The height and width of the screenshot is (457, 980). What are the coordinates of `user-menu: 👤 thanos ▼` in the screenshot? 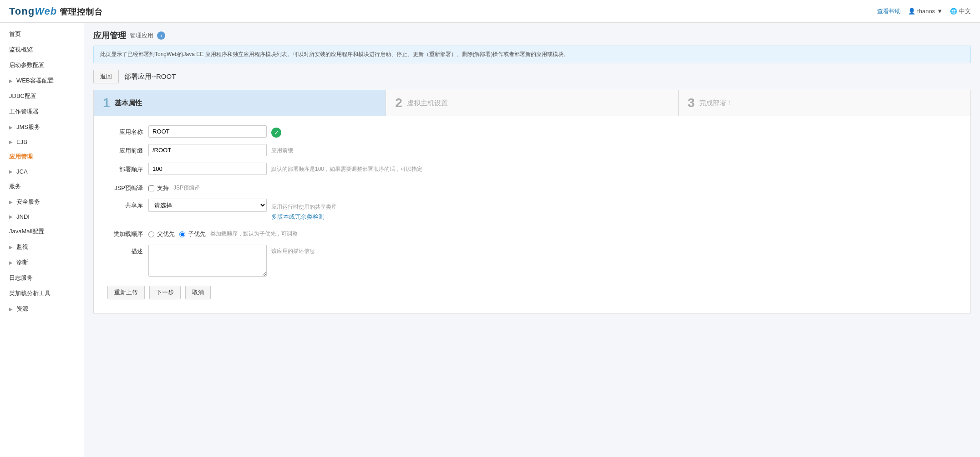 It's located at (925, 11).